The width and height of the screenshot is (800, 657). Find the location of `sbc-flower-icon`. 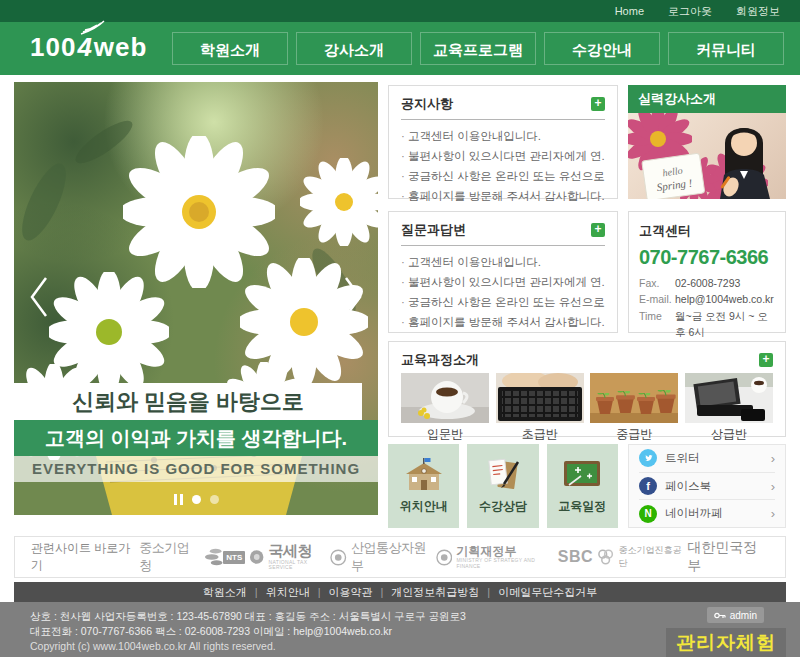

sbc-flower-icon is located at coordinates (606, 557).